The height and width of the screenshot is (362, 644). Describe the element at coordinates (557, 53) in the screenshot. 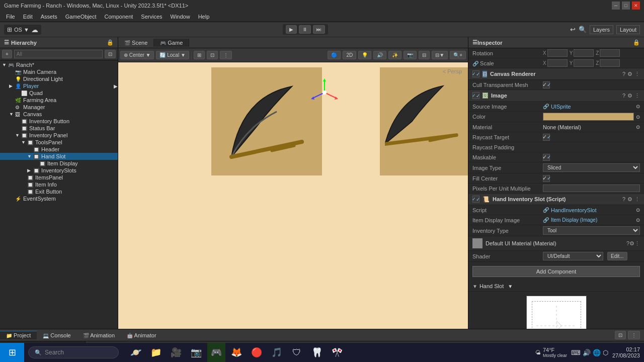

I see `rotation-x-input: 0` at that location.